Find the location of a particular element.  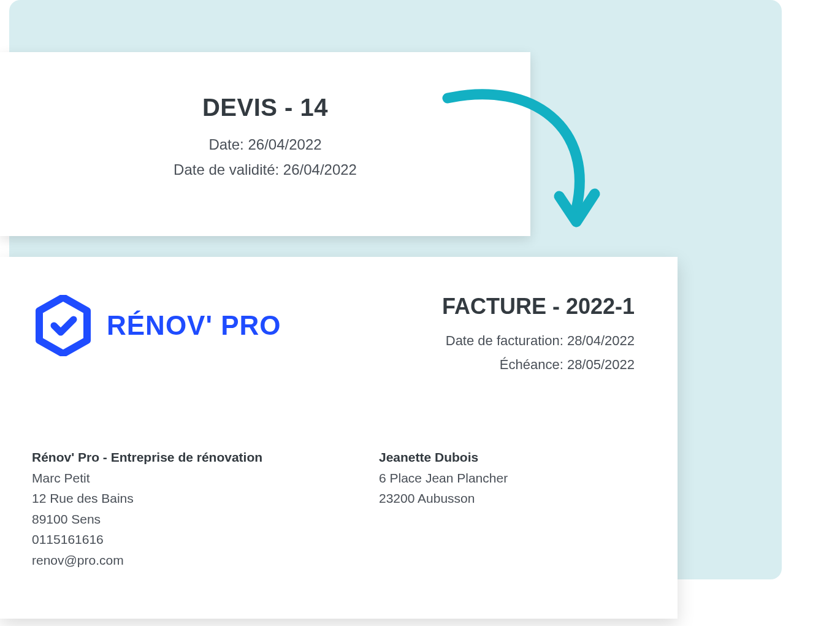

facture-title: FACTURE - 2022-1 is located at coordinates (538, 307).